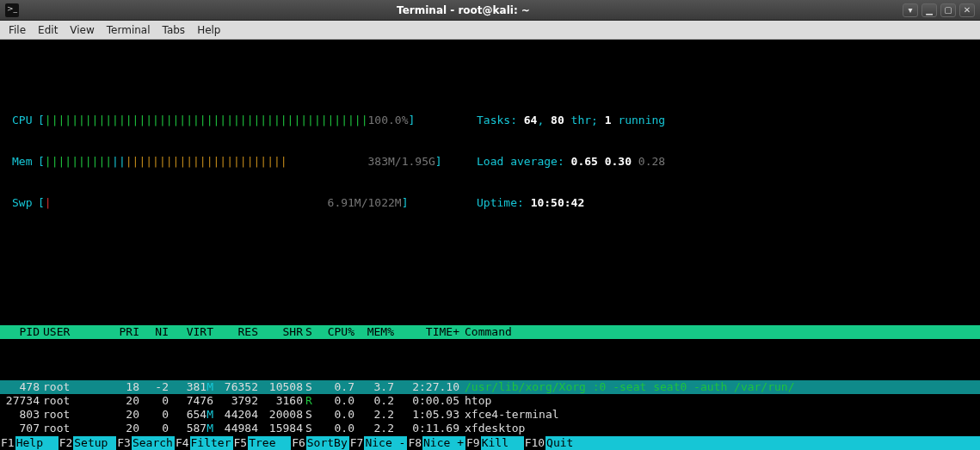 This screenshot has height=450, width=980. I want to click on menubar: File Edit View Terminal Tabs Help, so click(490, 30).